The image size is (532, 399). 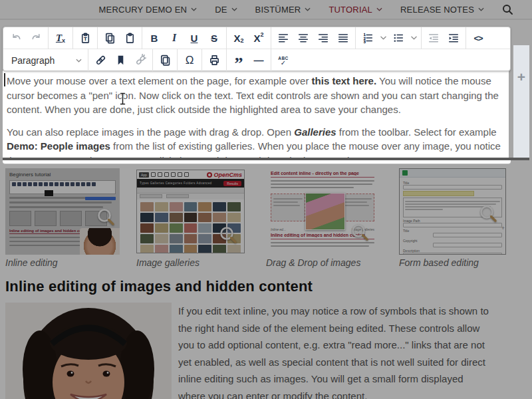 I want to click on redo-icon, so click(x=36, y=39).